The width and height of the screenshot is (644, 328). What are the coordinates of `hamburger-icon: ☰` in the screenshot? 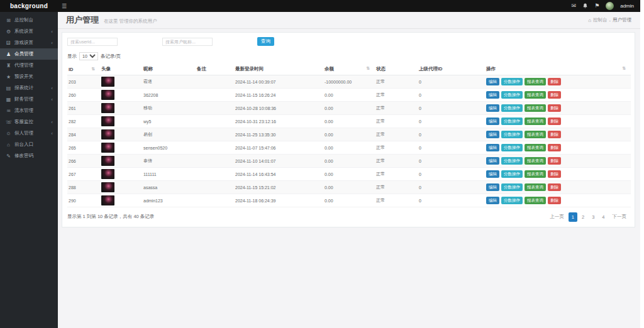 It's located at (64, 6).